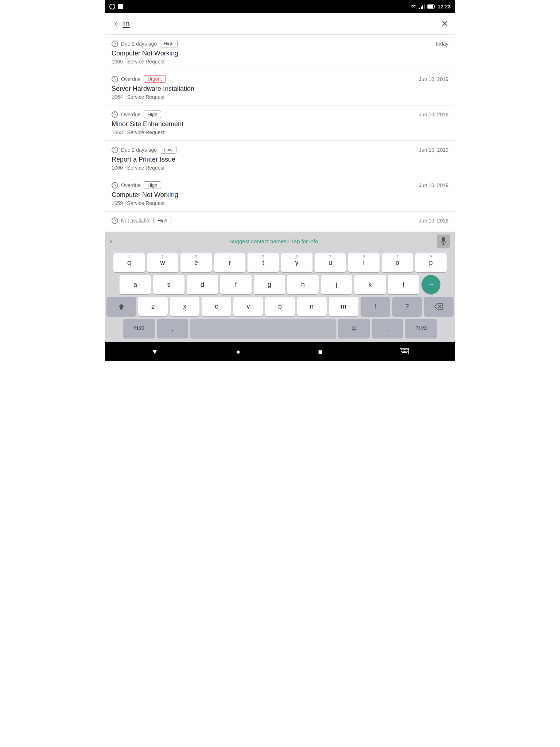  What do you see at coordinates (263, 328) in the screenshot?
I see `space-key` at bounding box center [263, 328].